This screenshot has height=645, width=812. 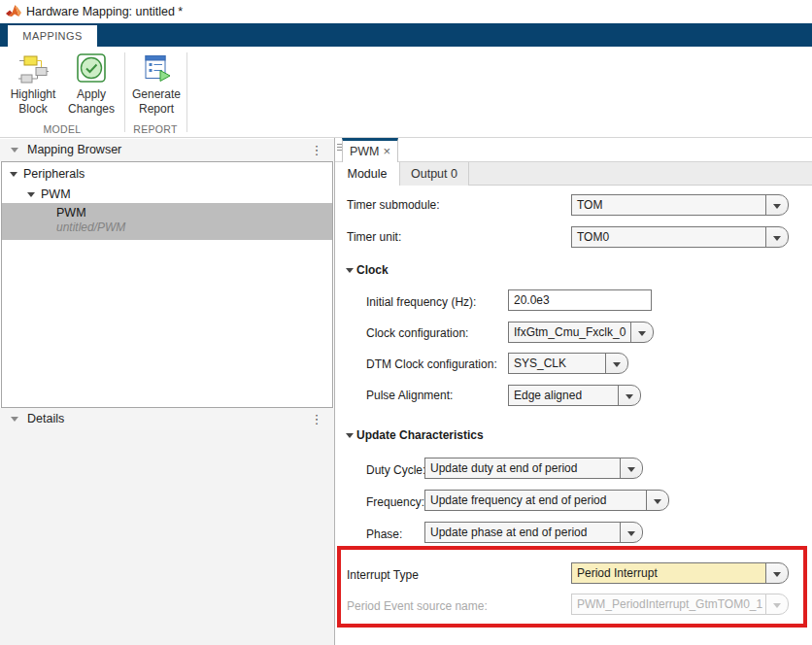 I want to click on tab-pwm-document: PWM×, so click(x=370, y=150).